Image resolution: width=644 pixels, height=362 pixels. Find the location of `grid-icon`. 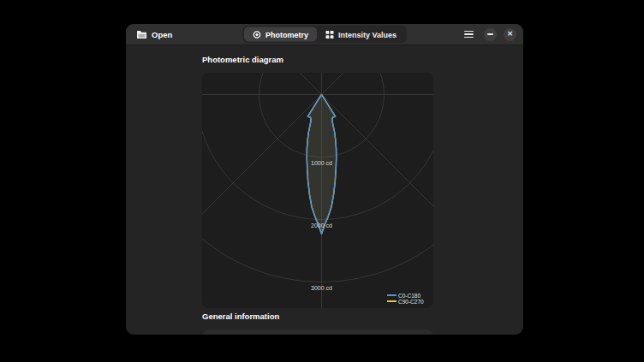

grid-icon is located at coordinates (330, 34).